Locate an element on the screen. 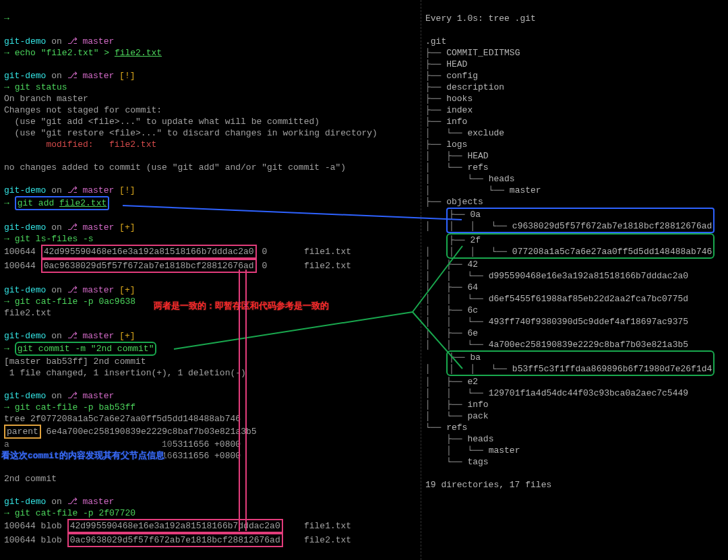 The height and width of the screenshot is (560, 728). tree-root: .git is located at coordinates (435, 42).